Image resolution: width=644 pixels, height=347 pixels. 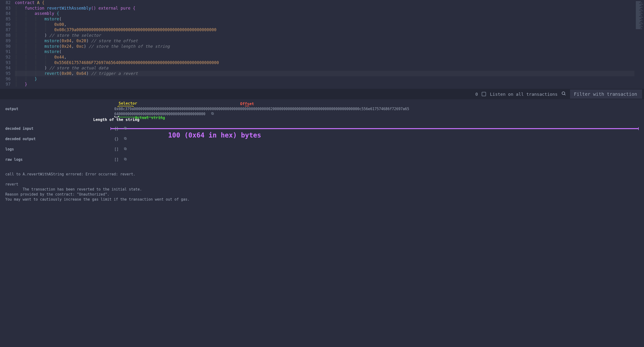 What do you see at coordinates (247, 106) in the screenshot?
I see `offset-bracket` at bounding box center [247, 106].